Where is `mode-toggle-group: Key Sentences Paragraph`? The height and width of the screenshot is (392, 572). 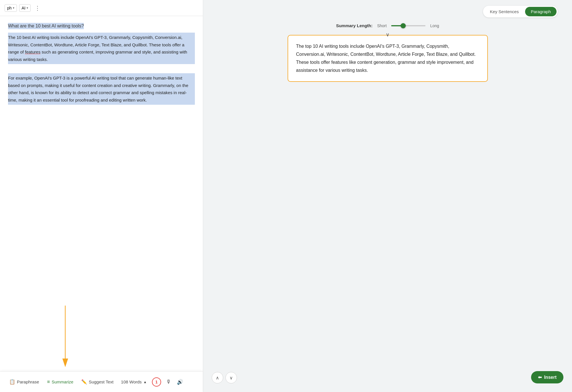 mode-toggle-group: Key Sentences Paragraph is located at coordinates (520, 11).